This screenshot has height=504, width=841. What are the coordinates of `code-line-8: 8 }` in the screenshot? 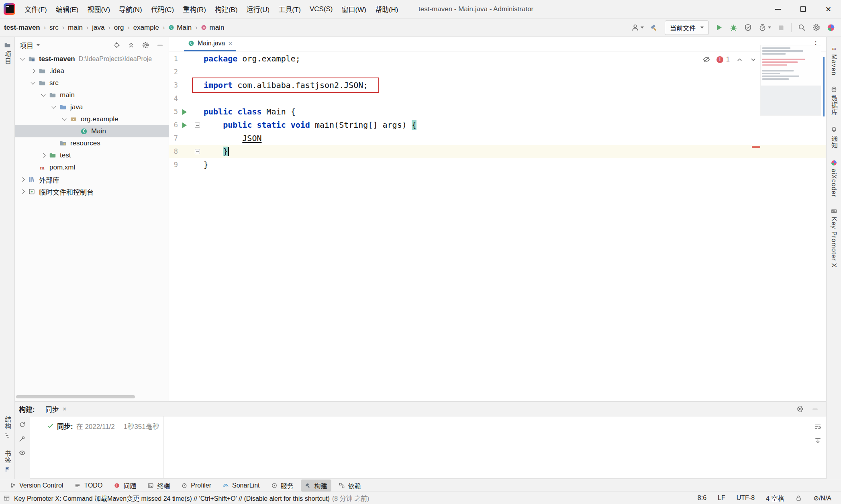 It's located at (498, 152).